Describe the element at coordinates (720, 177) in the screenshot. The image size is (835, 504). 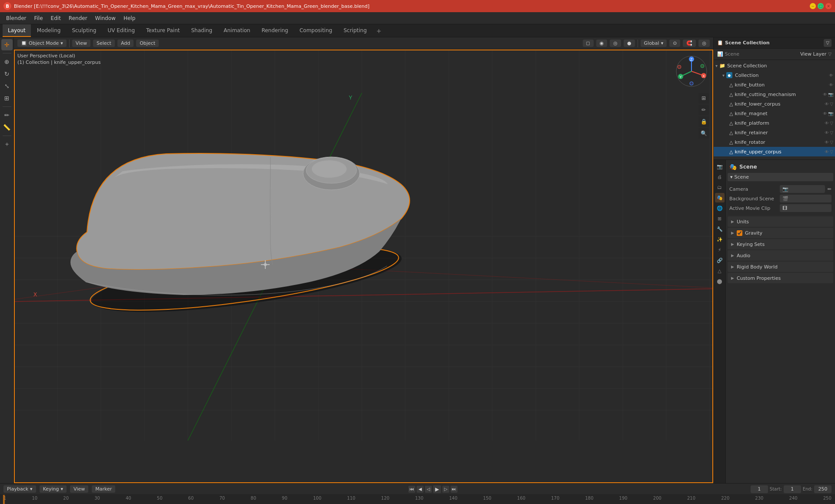
I see `output-props-icon: 🖨` at that location.